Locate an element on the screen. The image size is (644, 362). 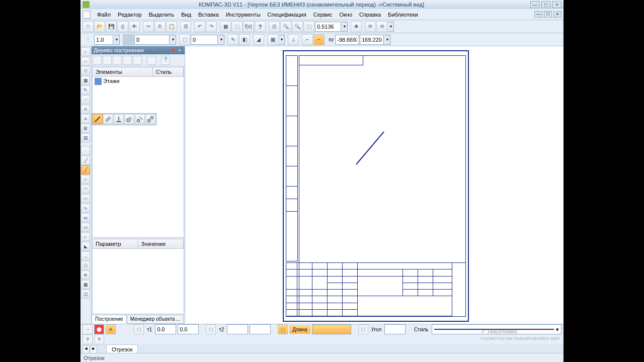
preview-icon: 👁 is located at coordinates (134, 27).